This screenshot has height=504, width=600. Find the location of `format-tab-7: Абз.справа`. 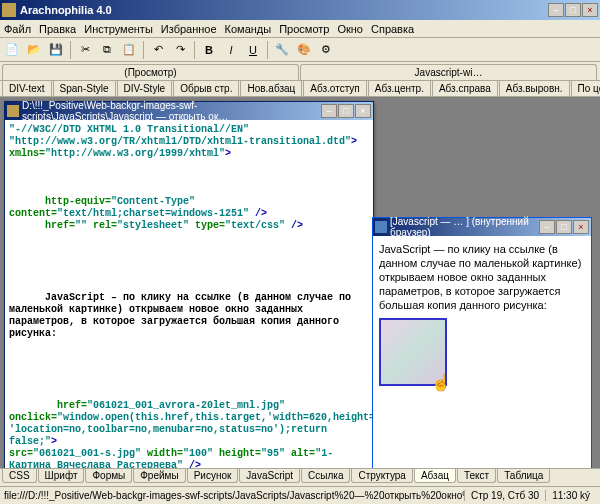

format-tab-7: Абз.справа is located at coordinates (465, 88).